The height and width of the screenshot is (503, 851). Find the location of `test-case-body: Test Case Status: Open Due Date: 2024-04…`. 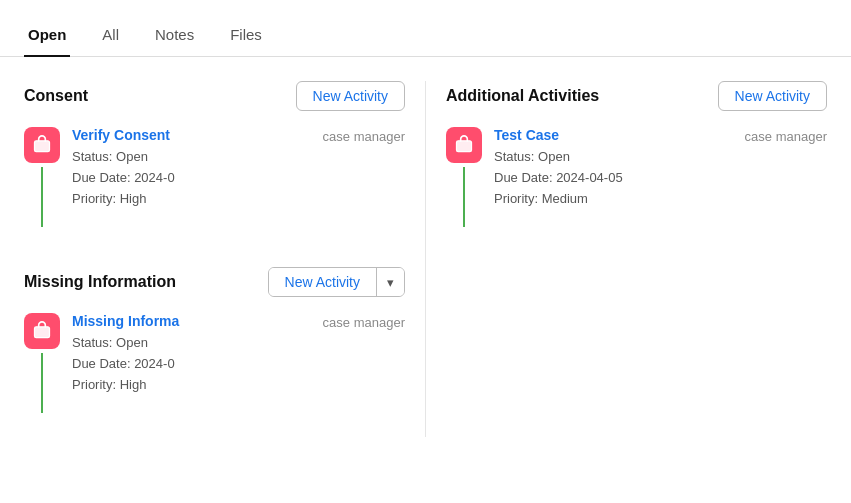

test-case-body: Test Case Status: Open Due Date: 2024-04… is located at coordinates (616, 168).